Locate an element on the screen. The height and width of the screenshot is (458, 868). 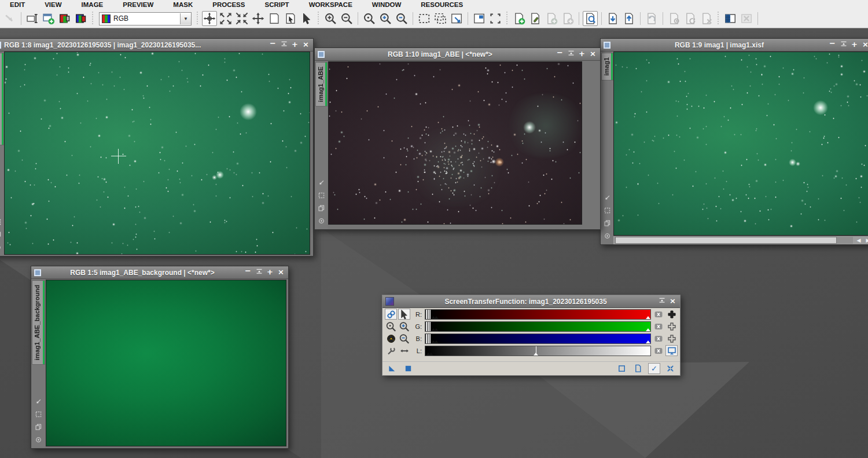
pan-mode-icon is located at coordinates (209, 19).